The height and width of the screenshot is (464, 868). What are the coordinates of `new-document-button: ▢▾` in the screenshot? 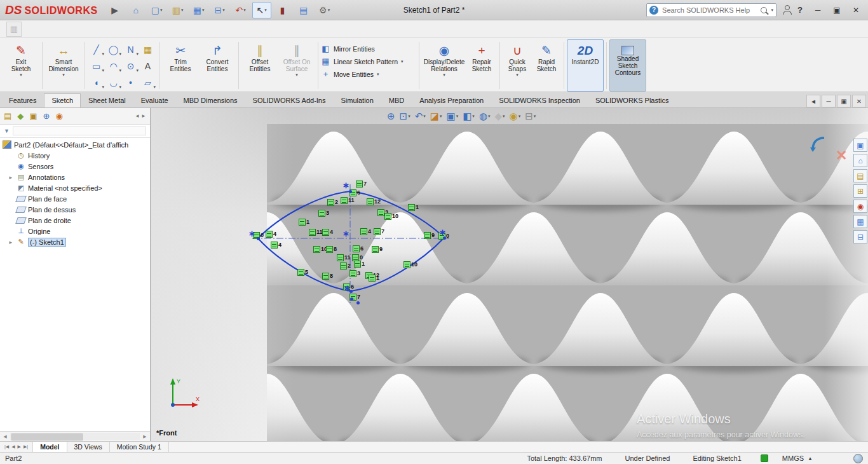 It's located at (157, 10).